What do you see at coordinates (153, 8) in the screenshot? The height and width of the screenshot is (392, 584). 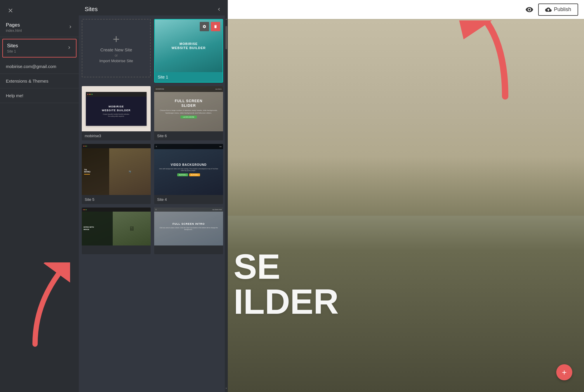 I see `sites-header: Sites` at bounding box center [153, 8].